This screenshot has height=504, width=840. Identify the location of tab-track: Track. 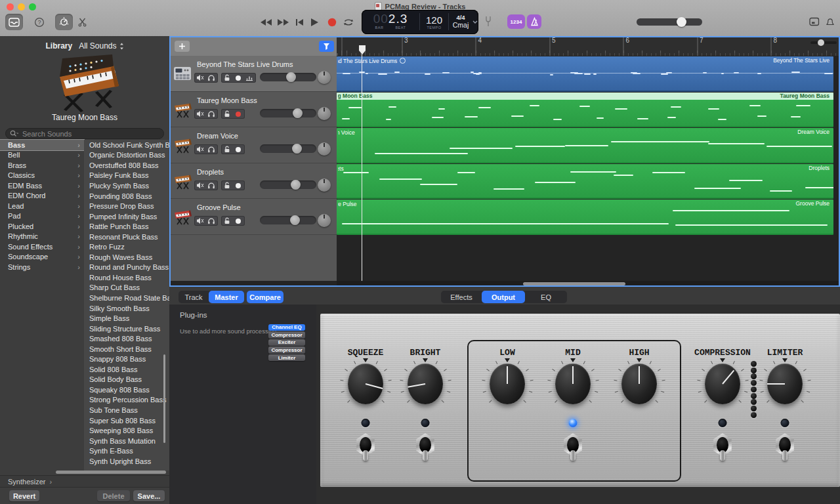
(194, 297).